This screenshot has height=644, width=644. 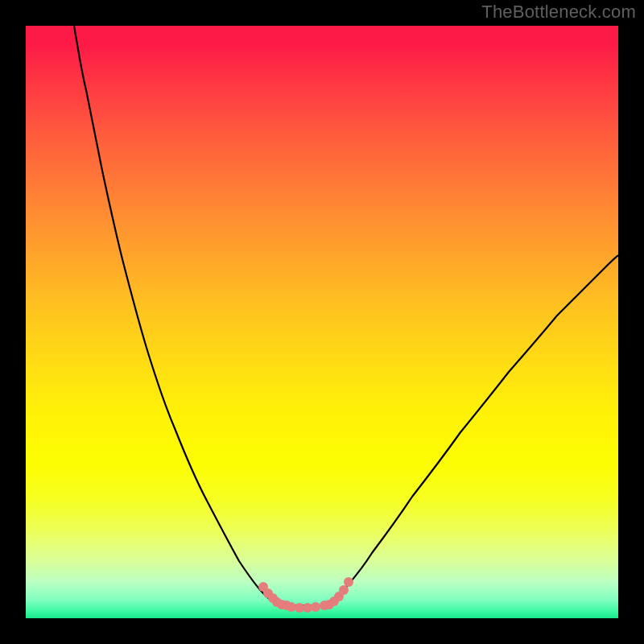 I want to click on marker-group-right, so click(x=336, y=594).